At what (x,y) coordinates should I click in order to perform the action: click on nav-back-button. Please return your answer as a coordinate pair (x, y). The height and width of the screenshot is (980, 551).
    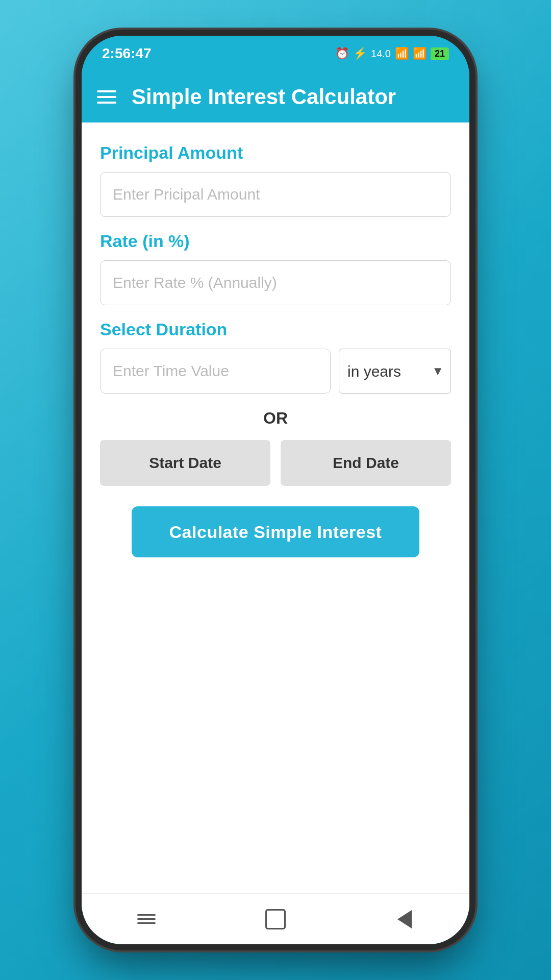
    Looking at the image, I should click on (405, 919).